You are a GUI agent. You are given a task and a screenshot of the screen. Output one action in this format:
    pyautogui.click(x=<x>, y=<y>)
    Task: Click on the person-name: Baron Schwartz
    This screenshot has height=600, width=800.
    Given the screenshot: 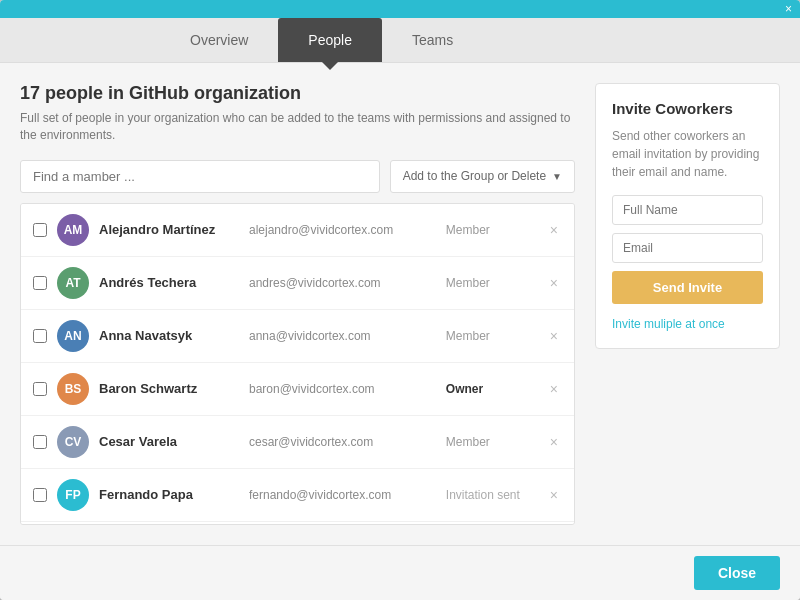 What is the action you would take?
    pyautogui.click(x=169, y=388)
    